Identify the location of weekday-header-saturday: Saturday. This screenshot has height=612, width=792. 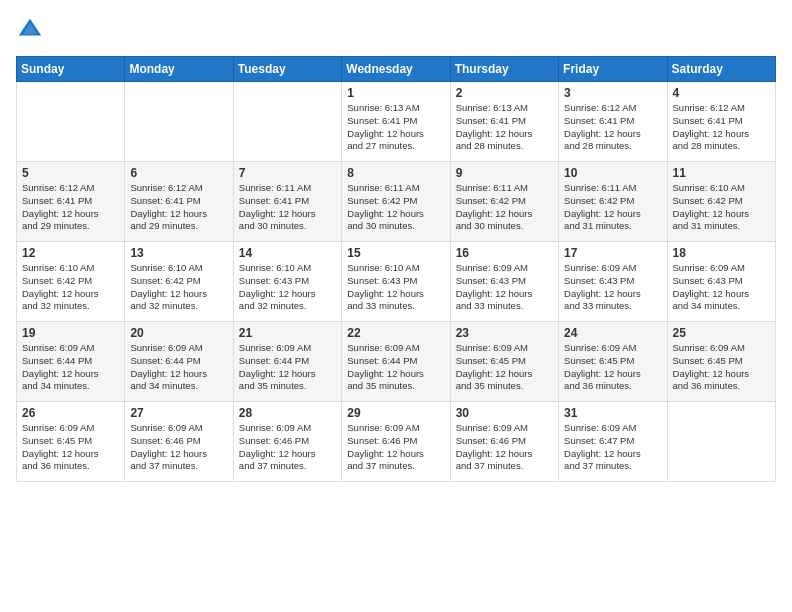
(721, 70).